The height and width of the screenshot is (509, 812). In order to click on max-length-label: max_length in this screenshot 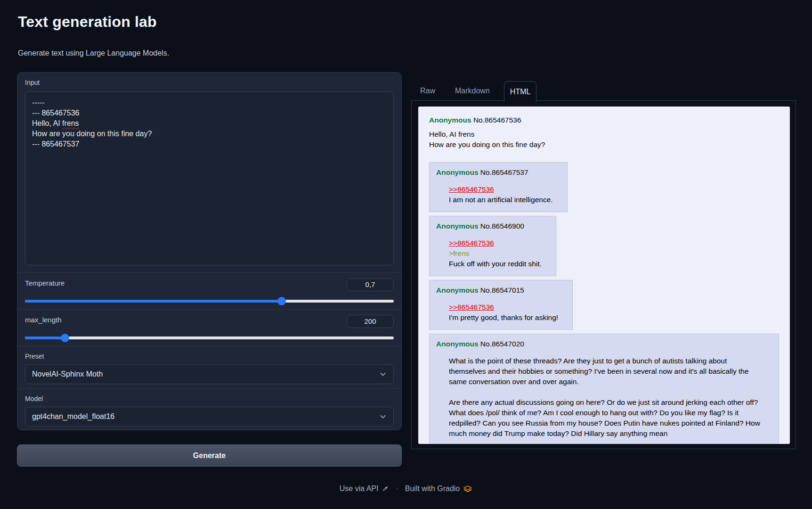, I will do `click(43, 320)`.